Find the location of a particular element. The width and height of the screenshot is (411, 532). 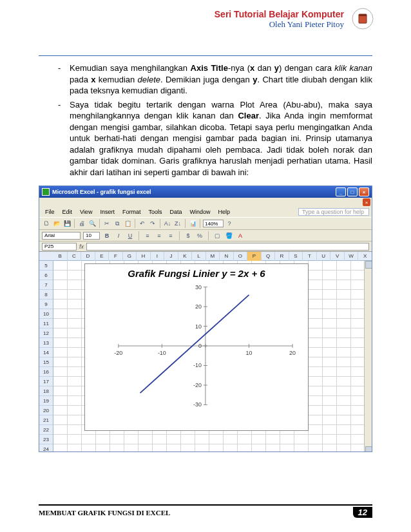

svg-text: 20 is located at coordinates (198, 307).